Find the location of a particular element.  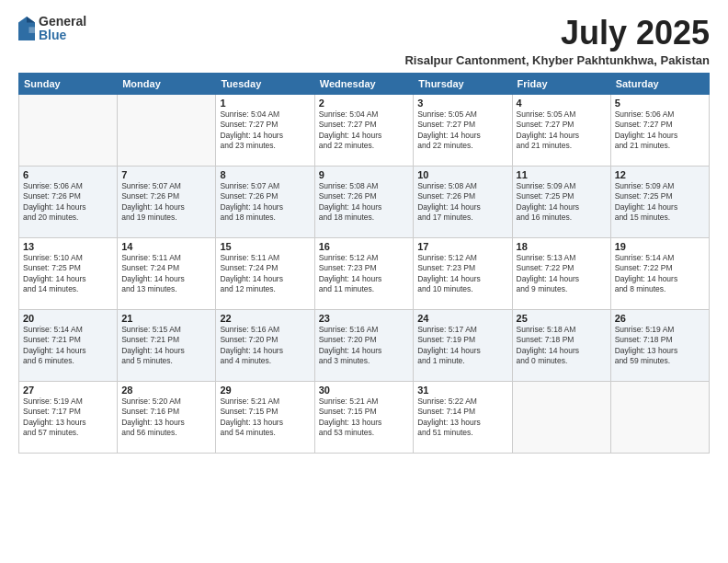

table-row: 30Sunrise: 5:21 AM Sunset: 7:15 PM Dayli… is located at coordinates (364, 417).